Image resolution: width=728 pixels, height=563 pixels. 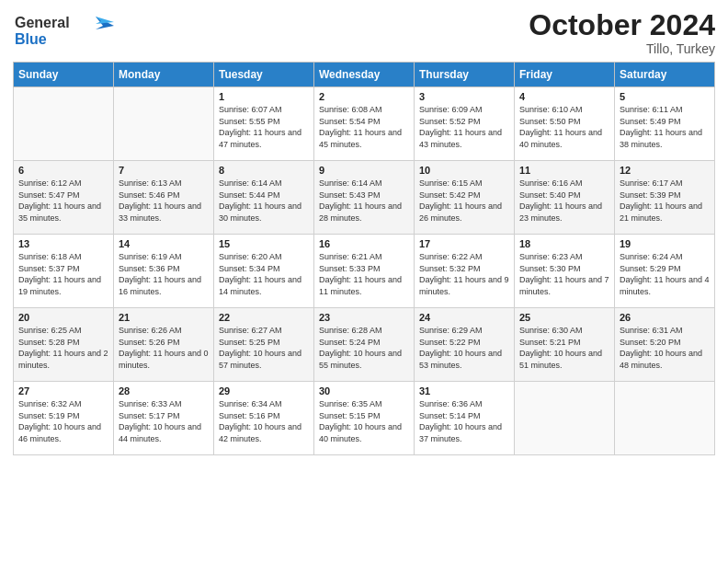 What do you see at coordinates (64, 75) in the screenshot?
I see `day-header-sunday: Sunday` at bounding box center [64, 75].